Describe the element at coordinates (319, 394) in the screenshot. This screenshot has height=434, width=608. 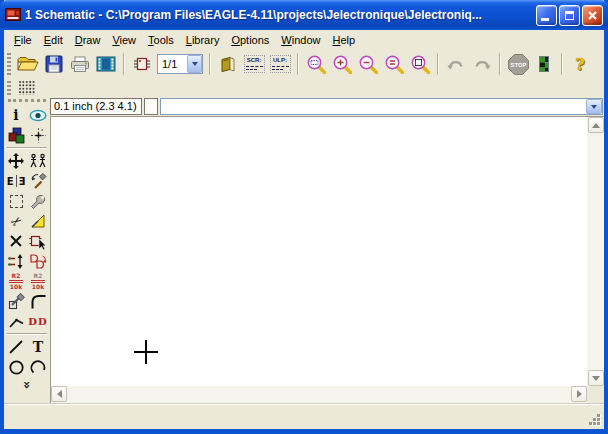
I see `horizontal-scroll-track` at that location.